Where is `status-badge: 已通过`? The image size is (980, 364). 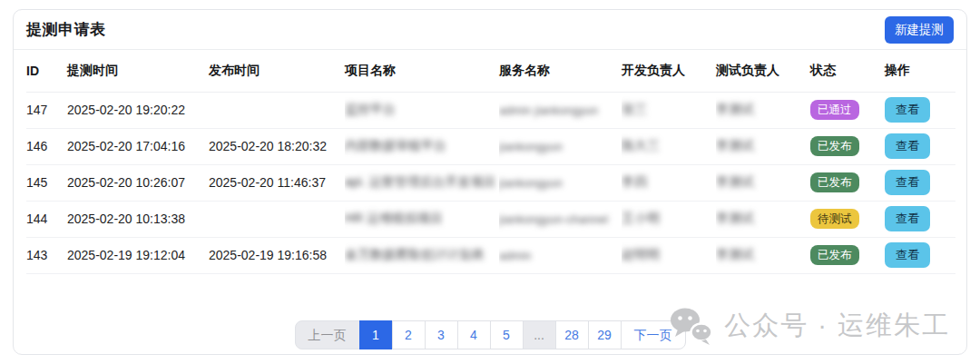
status-badge: 已通过 is located at coordinates (835, 111).